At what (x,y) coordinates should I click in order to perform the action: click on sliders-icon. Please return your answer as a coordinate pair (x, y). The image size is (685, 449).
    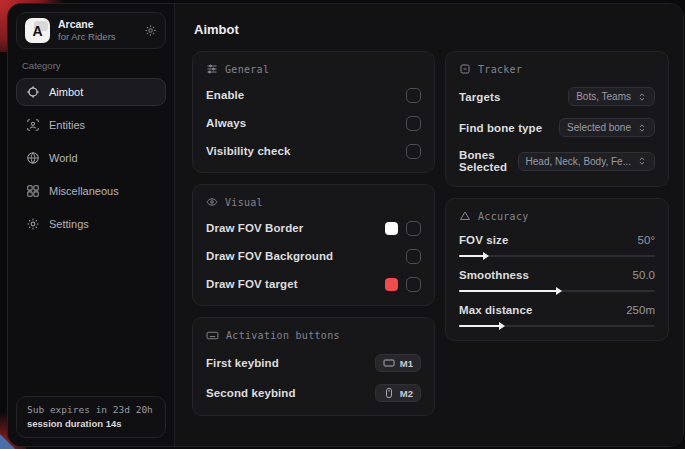
    Looking at the image, I should click on (212, 69).